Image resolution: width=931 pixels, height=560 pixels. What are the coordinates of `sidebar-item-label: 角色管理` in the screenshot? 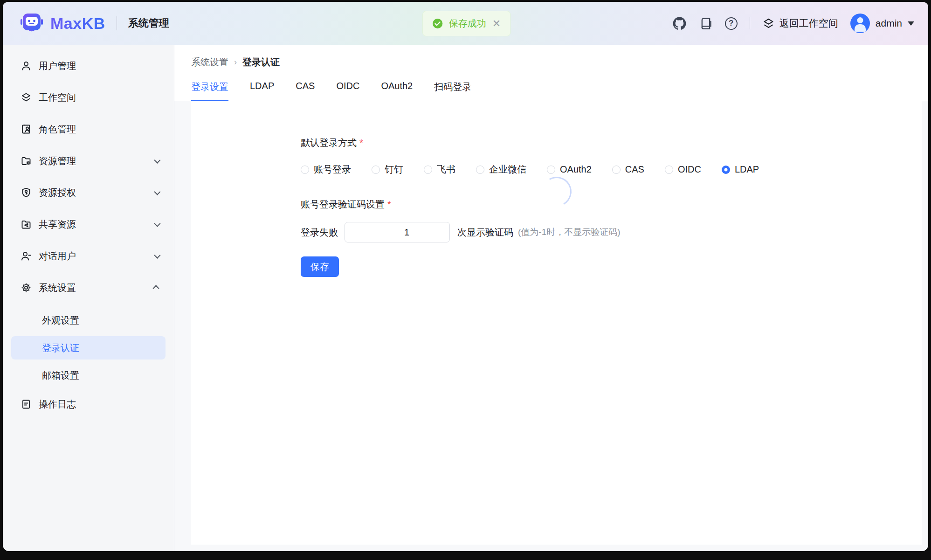 It's located at (99, 130).